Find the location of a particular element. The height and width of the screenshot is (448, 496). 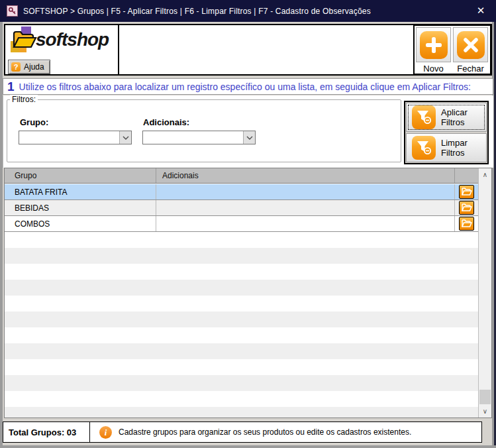

logo-text: softshop is located at coordinates (72, 40).